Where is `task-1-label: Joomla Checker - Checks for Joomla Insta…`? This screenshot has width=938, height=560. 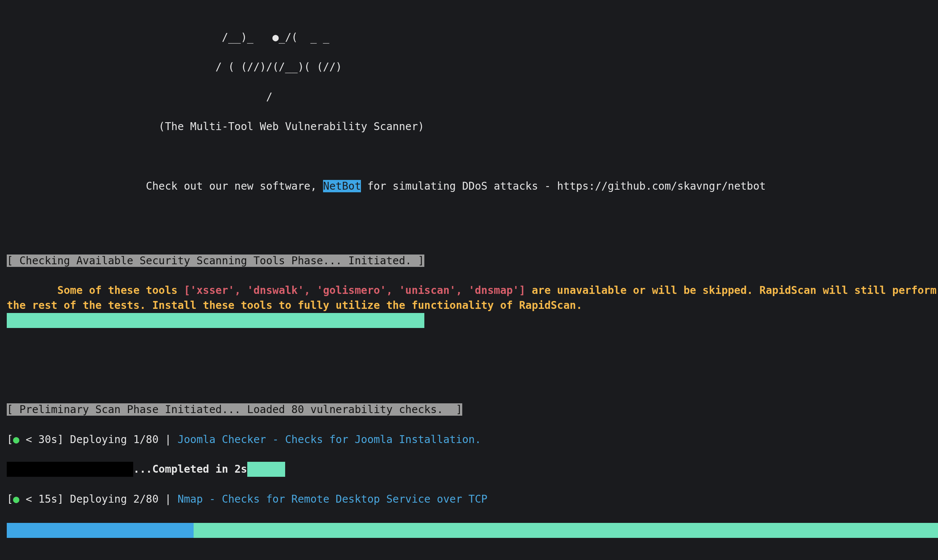 task-1-label: Joomla Checker - Checks for Joomla Insta… is located at coordinates (329, 439).